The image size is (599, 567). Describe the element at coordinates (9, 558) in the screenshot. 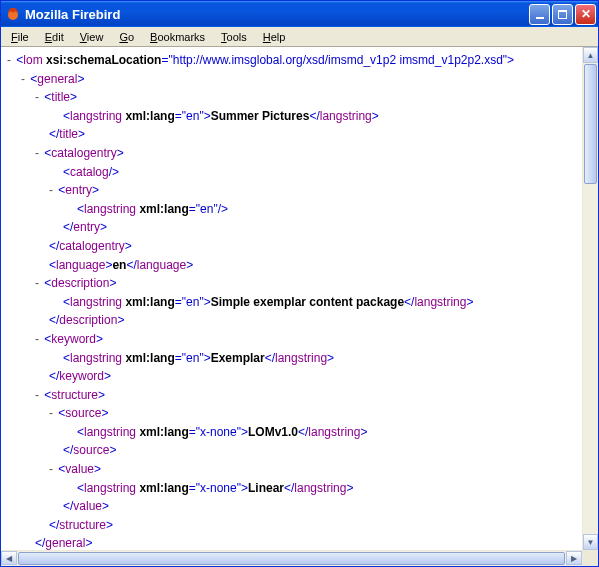

I see `scroll-left-button: ◀` at that location.